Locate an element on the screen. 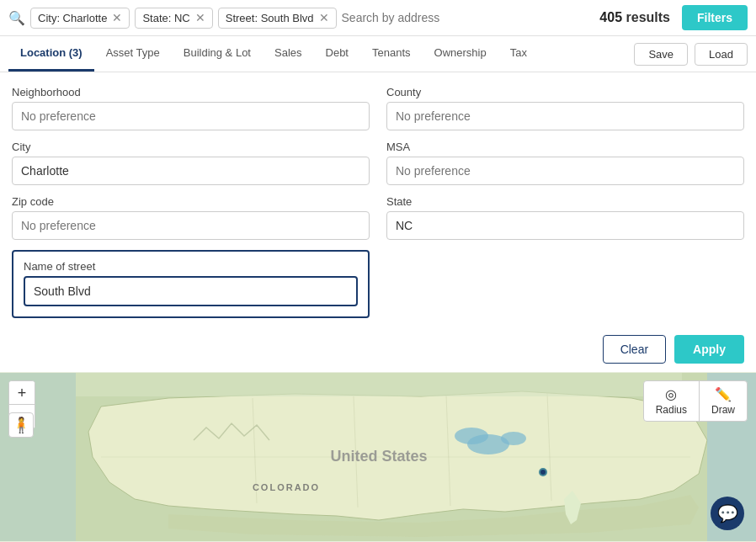  tab-tax: Tax is located at coordinates (519, 54).